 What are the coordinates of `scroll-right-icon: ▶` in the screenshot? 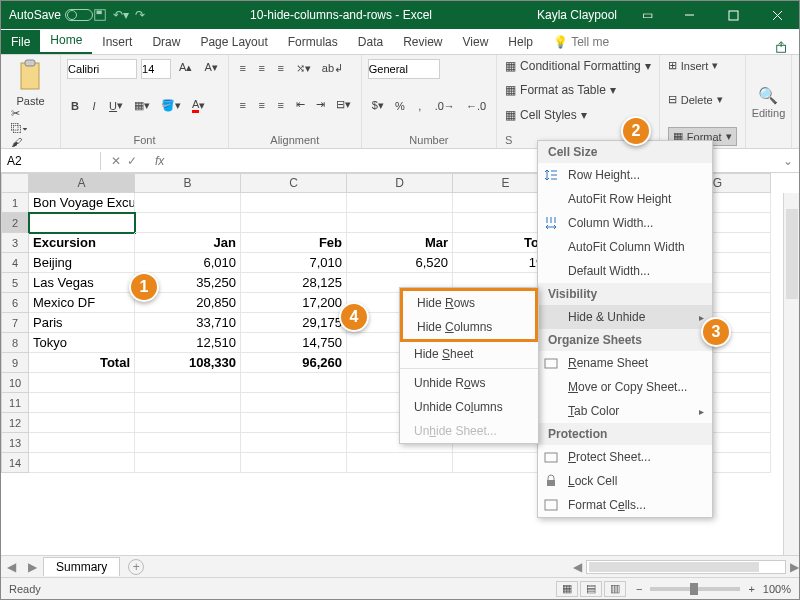 It's located at (794, 567).